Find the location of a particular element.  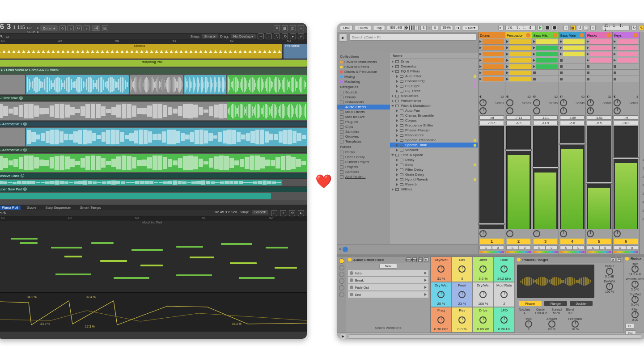

tree-item: Frequency Shifter is located at coordinates (434, 125).